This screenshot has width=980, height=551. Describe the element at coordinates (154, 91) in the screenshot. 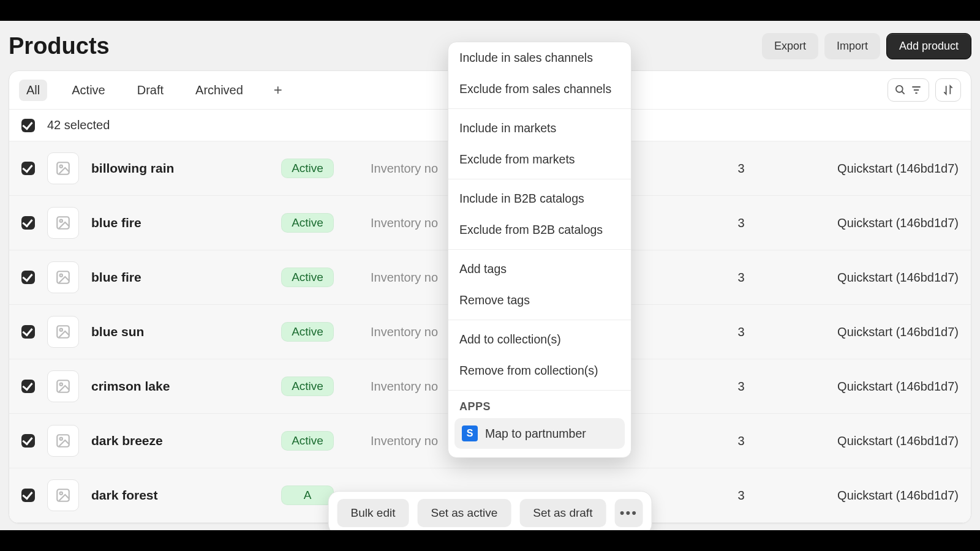

I see `filter-tabs: All Active Draft Archived +` at that location.